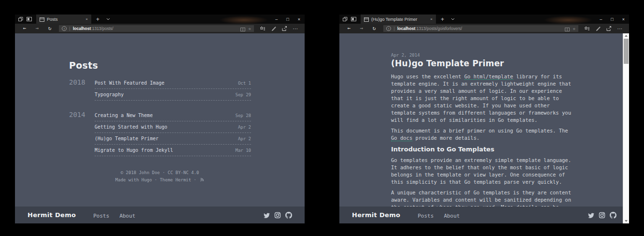 This screenshot has height=236, width=644. Describe the element at coordinates (129, 83) in the screenshot. I see `post-link: Post With Featured Image` at that location.